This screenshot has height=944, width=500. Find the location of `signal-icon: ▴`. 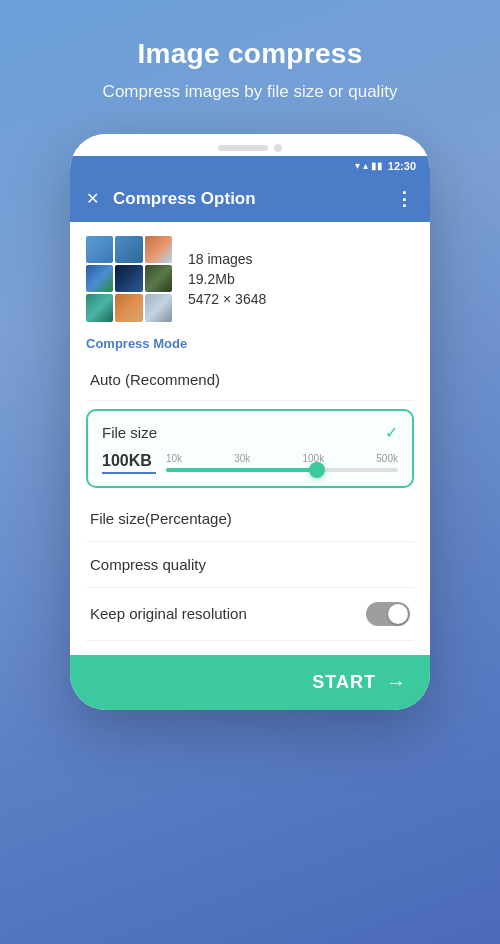

signal-icon: ▴ is located at coordinates (366, 166).